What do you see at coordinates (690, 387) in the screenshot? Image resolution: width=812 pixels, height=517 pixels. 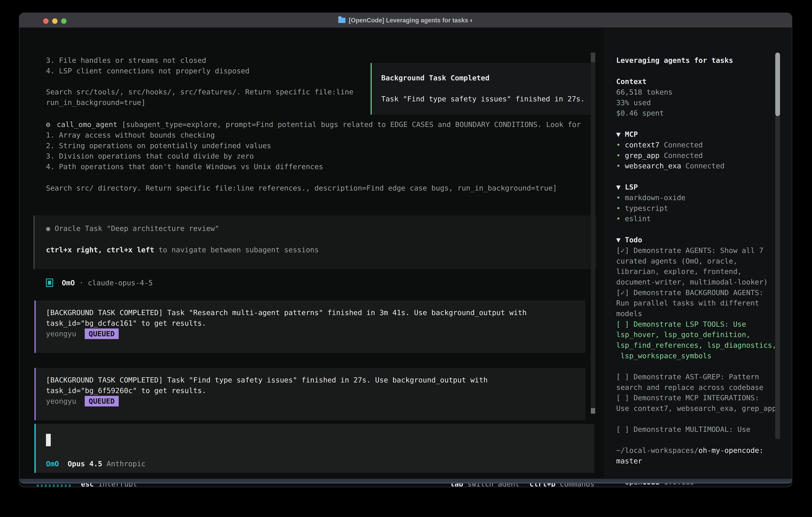 I see `todo-line: search and replace across codebase` at bounding box center [690, 387].